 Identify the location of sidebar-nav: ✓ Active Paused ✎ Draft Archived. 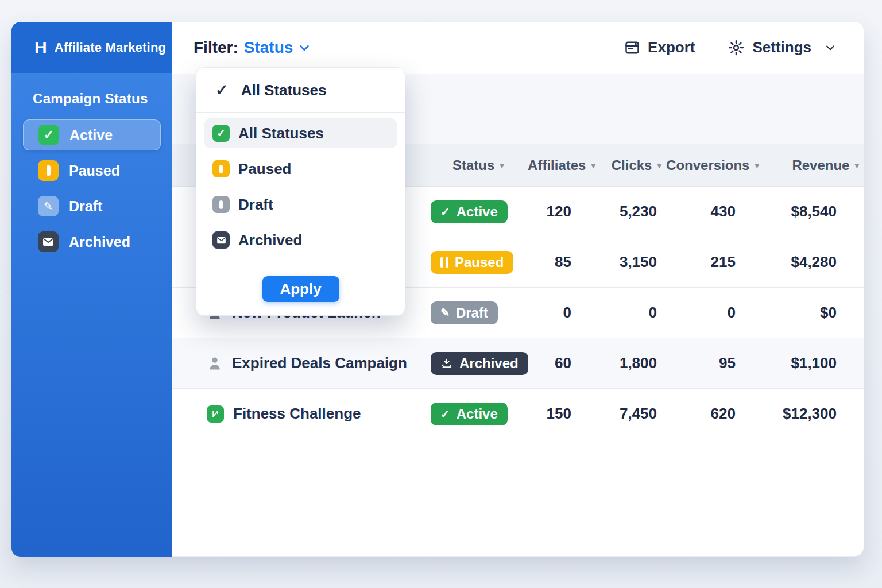
(92, 188).